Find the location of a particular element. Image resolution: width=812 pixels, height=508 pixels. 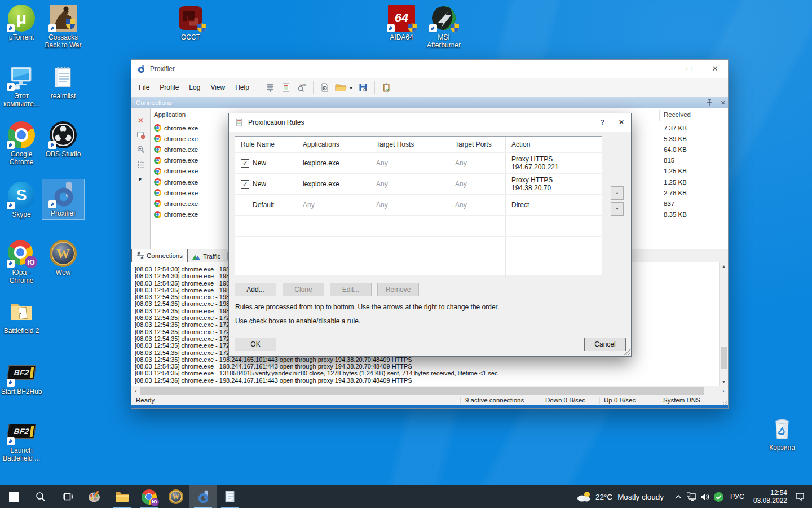

edit-rule-button: Edit... is located at coordinates (351, 290).